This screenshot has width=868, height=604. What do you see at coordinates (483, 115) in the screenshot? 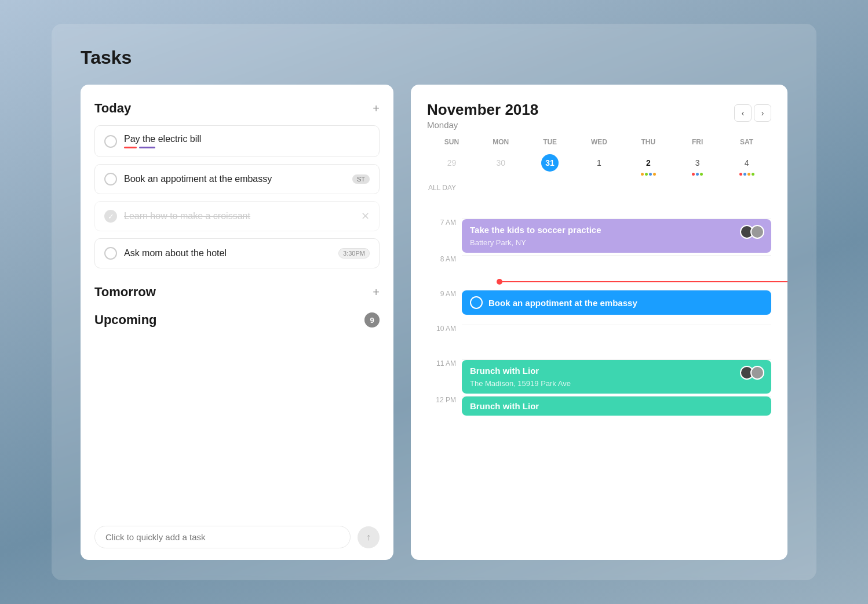
I see `calendar-title-block: November 2018 Monday` at bounding box center [483, 115].